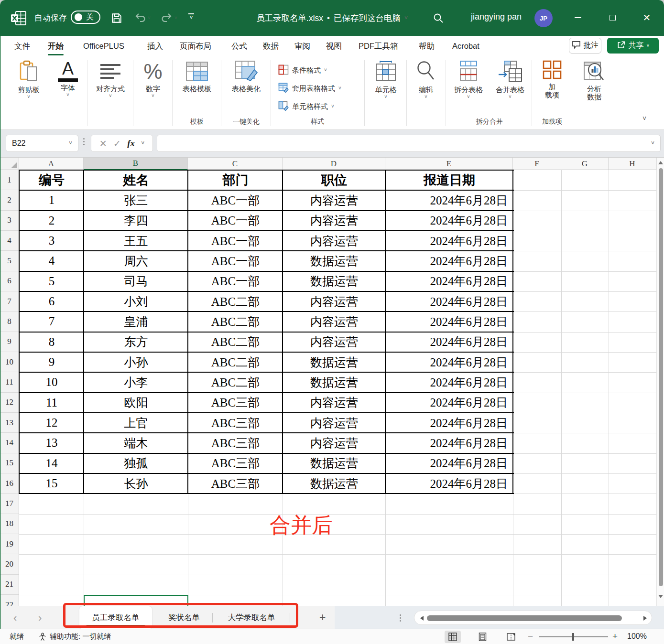  Describe the element at coordinates (176, 18) in the screenshot. I see `redo-dropdown-icon: ˅` at that location.